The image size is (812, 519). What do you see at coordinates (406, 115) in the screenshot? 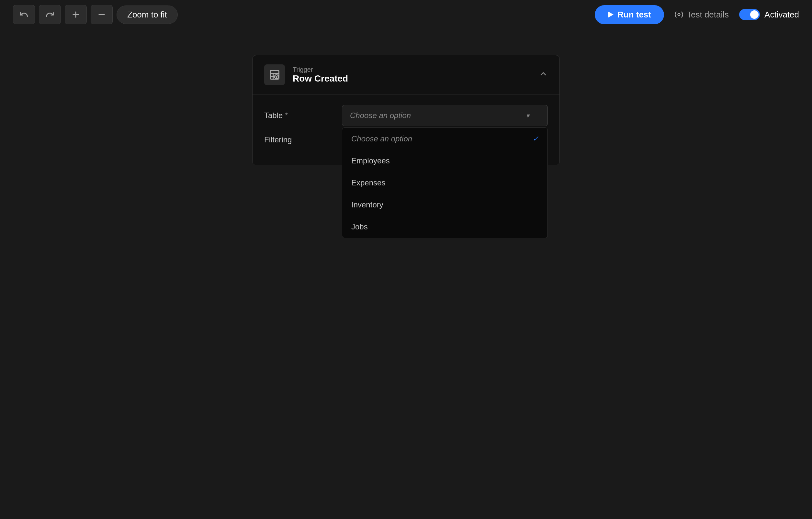
I see `table-field-row: Table * Choose an option ▾ Choose an opt…` at bounding box center [406, 115].